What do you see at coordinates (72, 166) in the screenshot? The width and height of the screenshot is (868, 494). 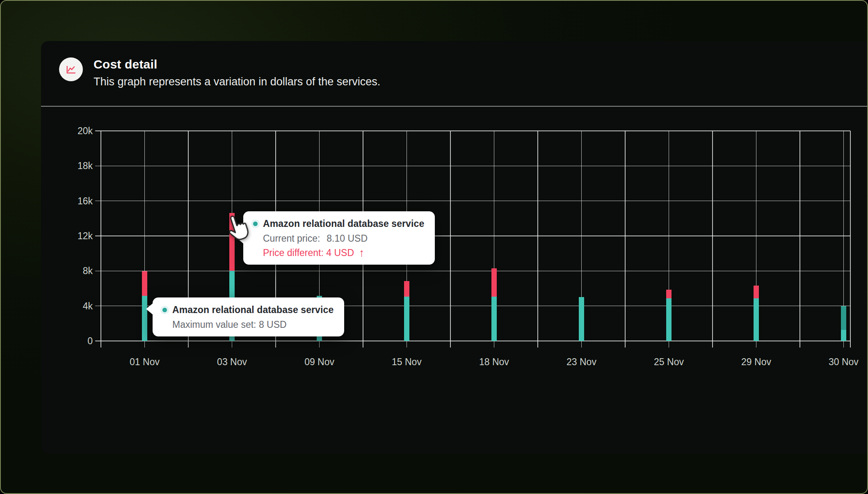 I see `y-axis-tick-label: 18k` at bounding box center [72, 166].